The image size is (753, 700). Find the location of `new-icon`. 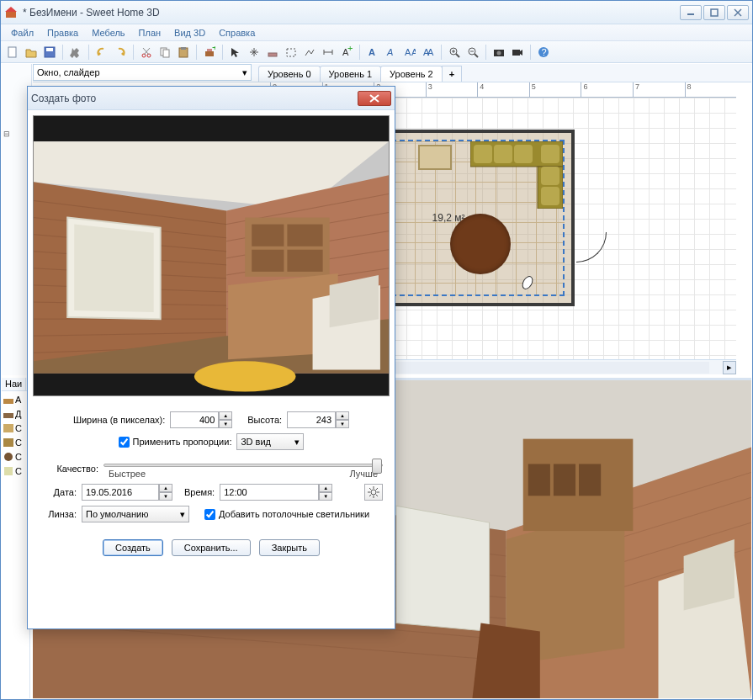

new-icon is located at coordinates (13, 52).